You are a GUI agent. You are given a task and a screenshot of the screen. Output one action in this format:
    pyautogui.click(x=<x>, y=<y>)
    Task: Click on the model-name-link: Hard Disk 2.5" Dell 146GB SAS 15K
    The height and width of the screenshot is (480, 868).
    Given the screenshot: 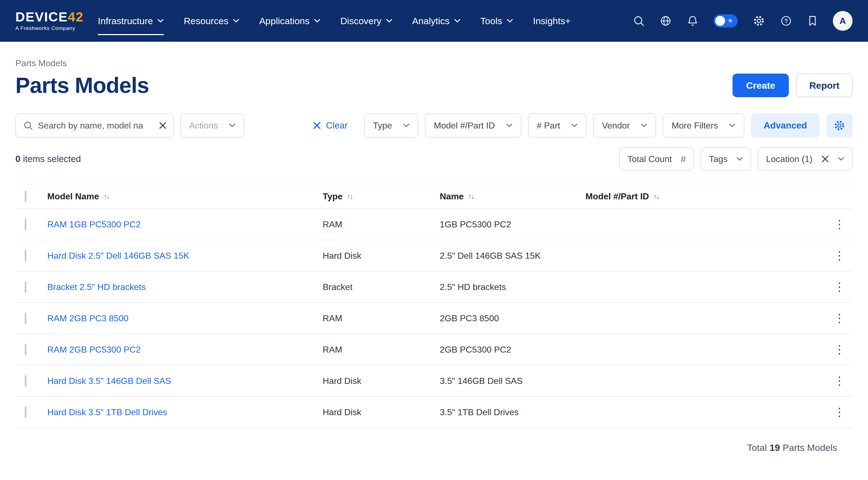 What is the action you would take?
    pyautogui.click(x=118, y=256)
    